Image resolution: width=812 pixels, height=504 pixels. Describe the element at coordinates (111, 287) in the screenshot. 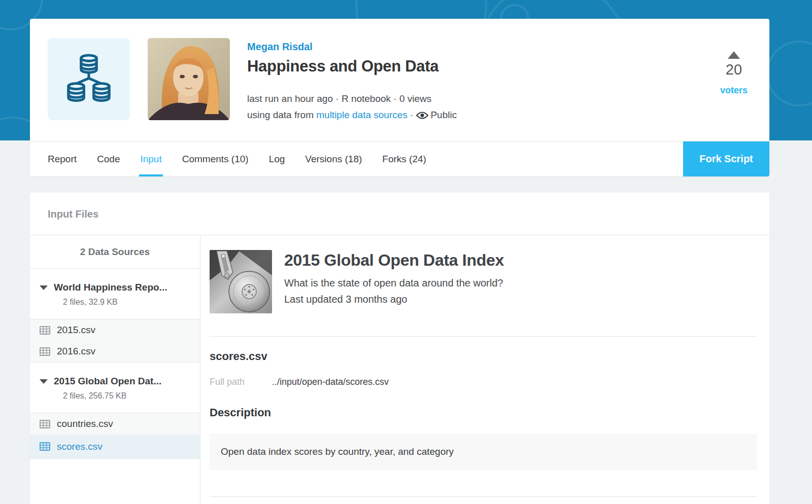

I see `source-name: World Happiness Repo...` at that location.